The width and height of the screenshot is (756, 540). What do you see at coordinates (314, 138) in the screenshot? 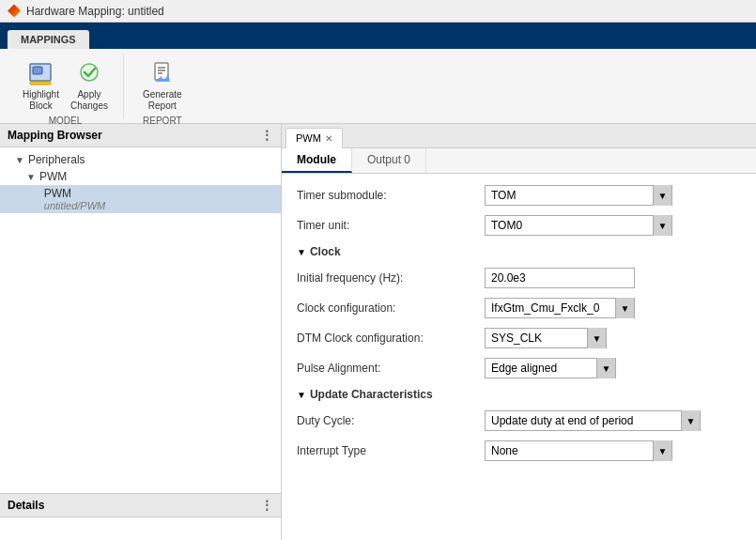
I see `pwm-tab: PWM ✕` at bounding box center [314, 138].